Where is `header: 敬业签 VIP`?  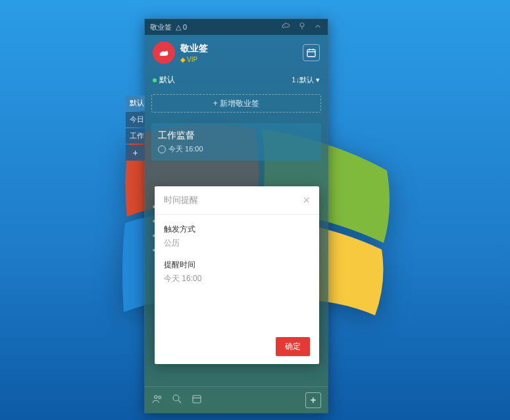
header: 敬业签 VIP is located at coordinates (236, 53).